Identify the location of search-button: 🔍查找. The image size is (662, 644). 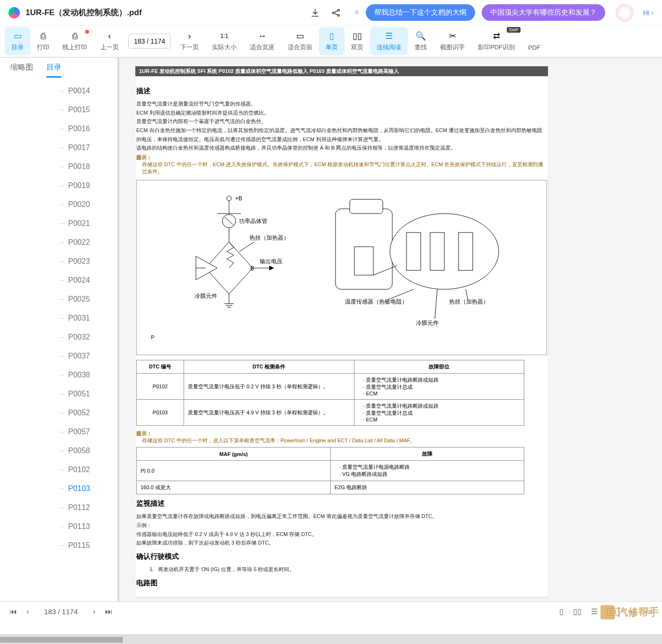
(421, 41).